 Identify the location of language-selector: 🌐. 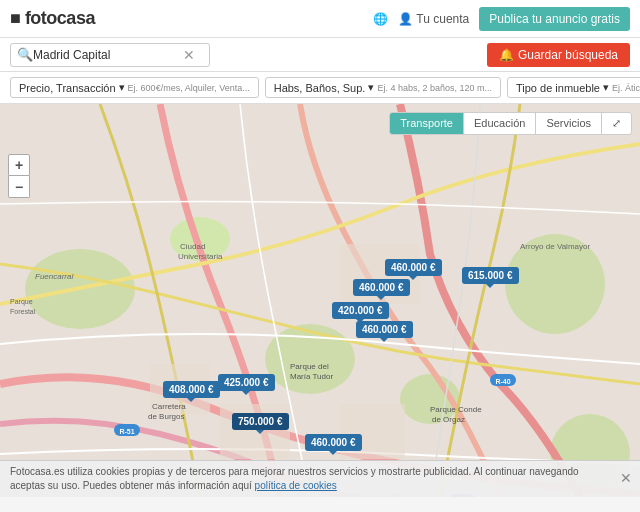
(380, 19).